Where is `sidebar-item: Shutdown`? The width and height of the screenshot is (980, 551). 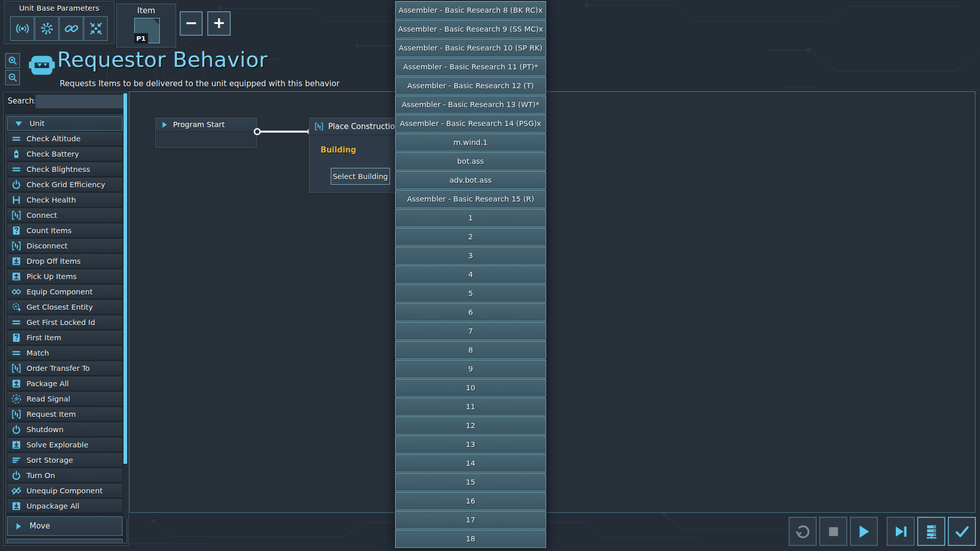
sidebar-item: Shutdown is located at coordinates (65, 430).